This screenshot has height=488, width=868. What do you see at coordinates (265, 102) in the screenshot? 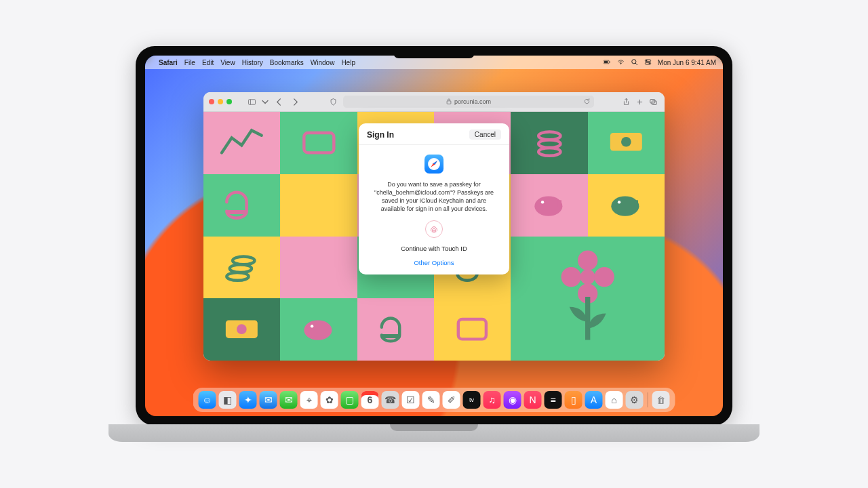
I see `chevron-down-icon` at bounding box center [265, 102].